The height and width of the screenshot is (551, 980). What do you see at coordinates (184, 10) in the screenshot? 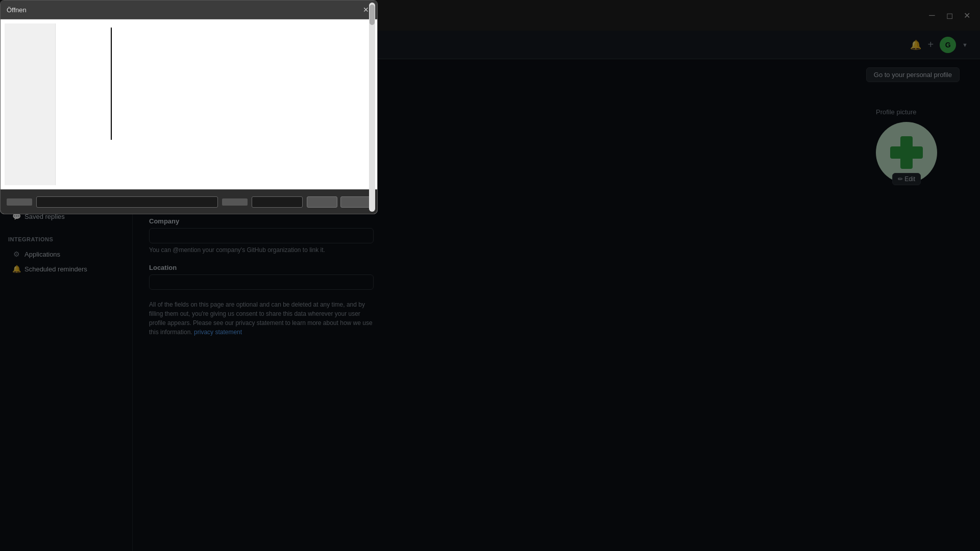
I see `dialog-title-text: Öffnen` at bounding box center [184, 10].